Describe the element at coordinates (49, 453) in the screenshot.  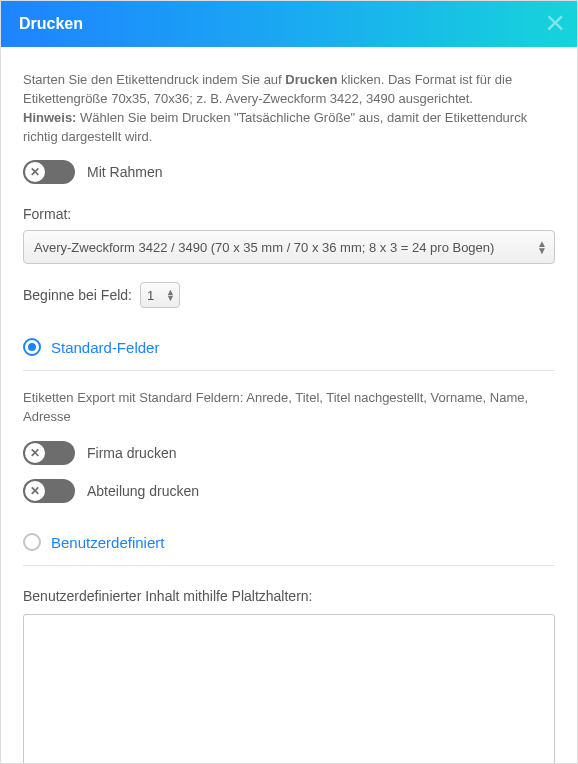
I see `toggle-firma-drucken: ✕` at that location.